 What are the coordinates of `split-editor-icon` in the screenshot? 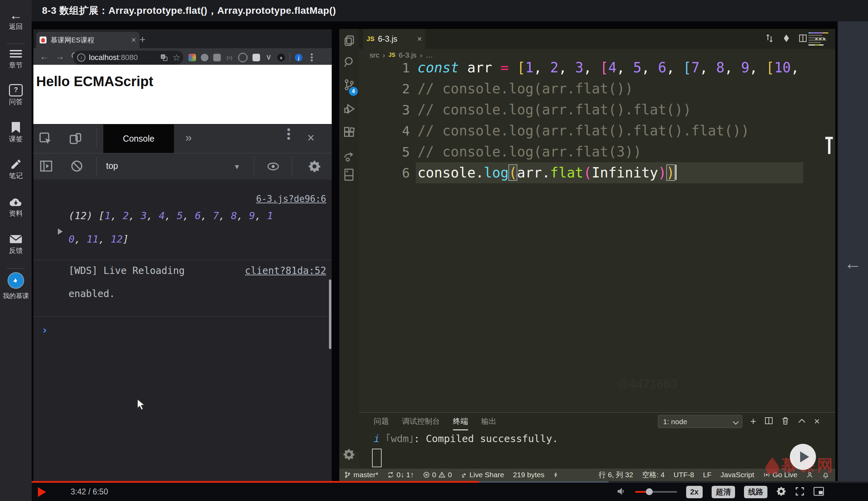 It's located at (803, 39).